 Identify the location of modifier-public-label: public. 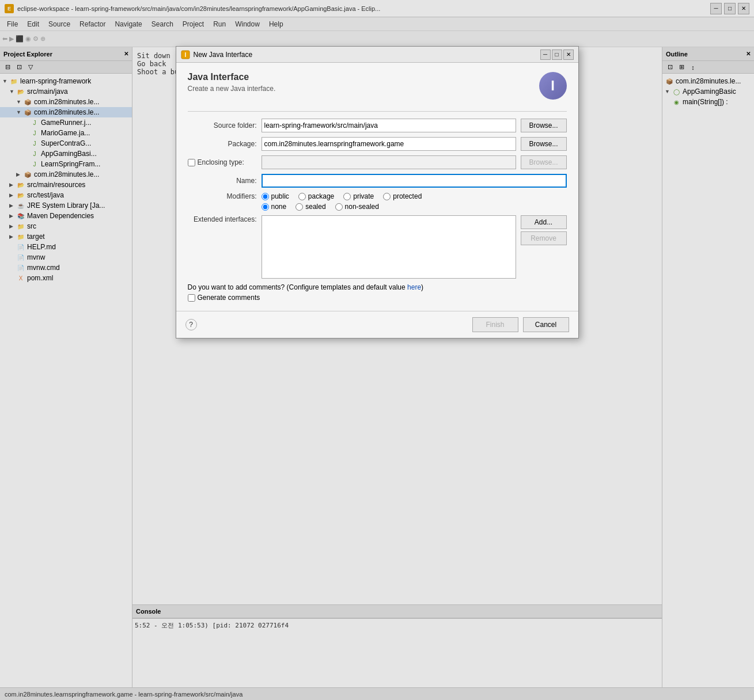
(280, 196).